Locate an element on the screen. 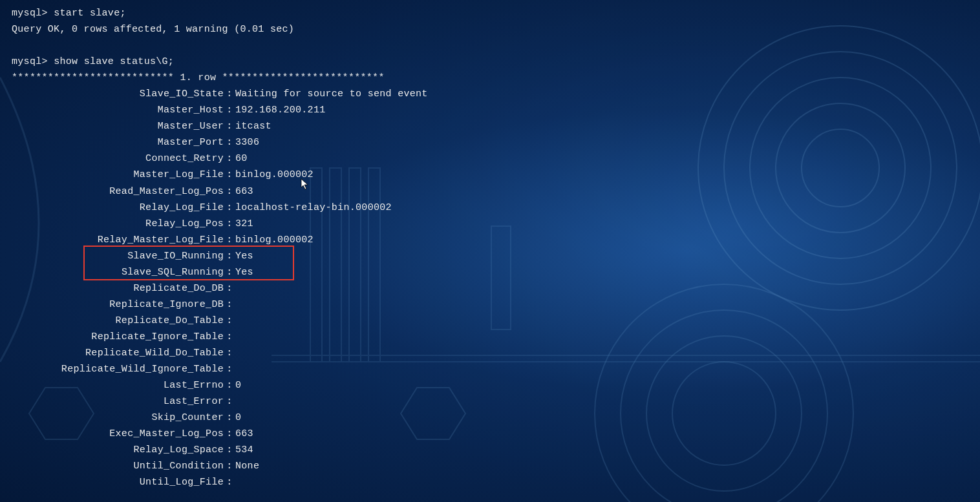 The image size is (980, 502). status-value: localhost-relay-bin.000002 is located at coordinates (602, 208).